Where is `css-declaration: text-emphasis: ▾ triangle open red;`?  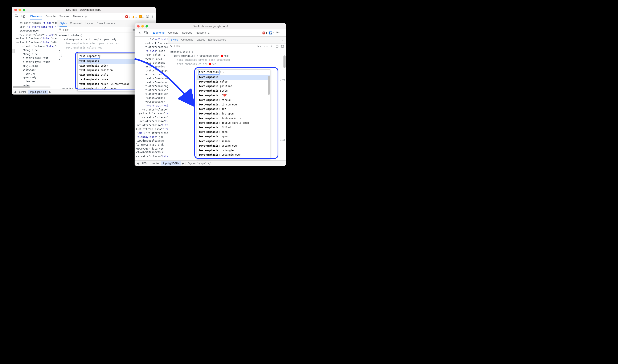 css-declaration: text-emphasis: ▾ triangle open red; is located at coordinates (228, 56).